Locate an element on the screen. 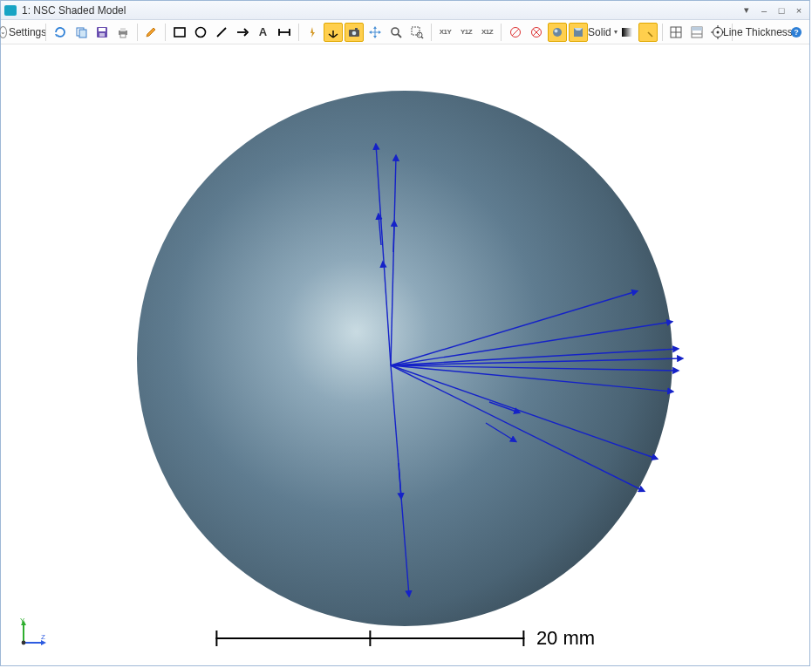 Image resolution: width=812 pixels, height=668 pixels. view-x1y-button: X1Y is located at coordinates (445, 32).